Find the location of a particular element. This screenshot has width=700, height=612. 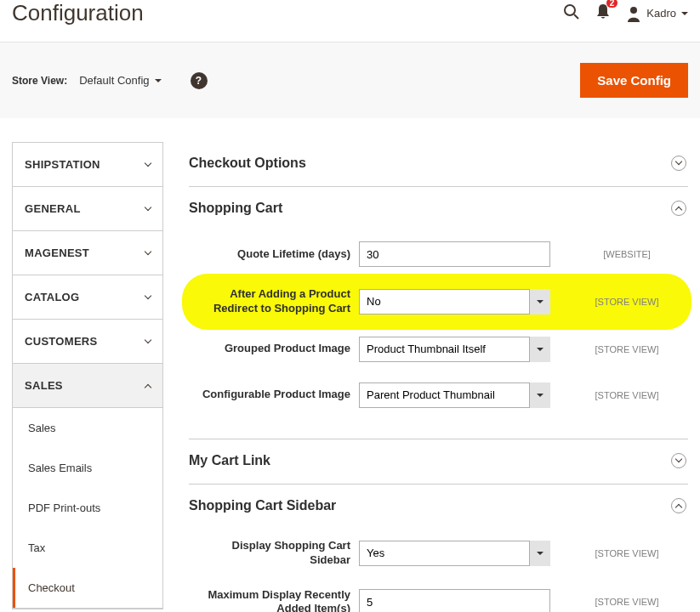

help-icon: ? is located at coordinates (199, 81).